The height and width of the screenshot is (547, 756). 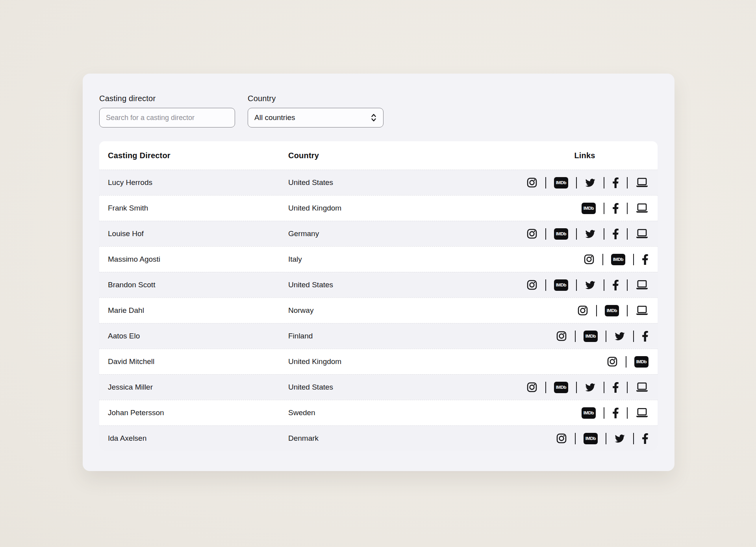 What do you see at coordinates (405, 310) in the screenshot?
I see `director-country: Norway` at bounding box center [405, 310].